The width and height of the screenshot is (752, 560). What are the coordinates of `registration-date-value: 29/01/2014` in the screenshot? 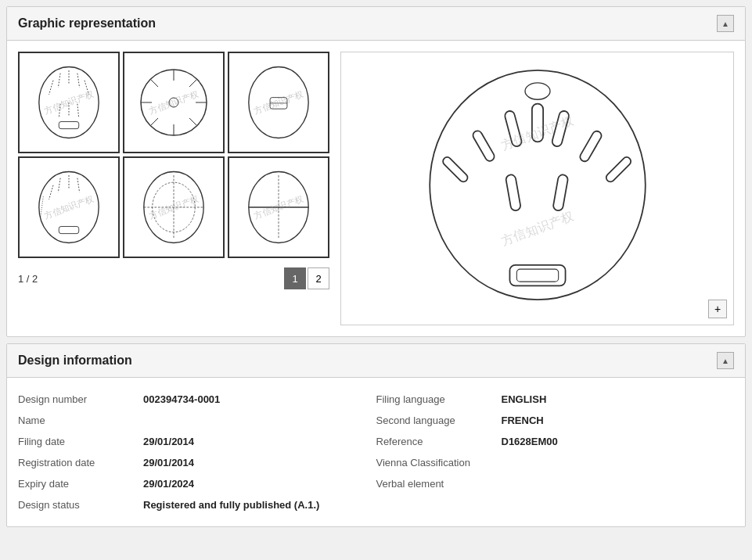 It's located at (169, 463).